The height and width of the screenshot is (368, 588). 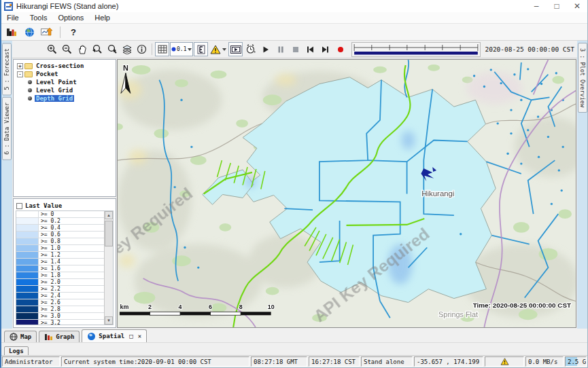 I want to click on grid-icon, so click(x=162, y=49).